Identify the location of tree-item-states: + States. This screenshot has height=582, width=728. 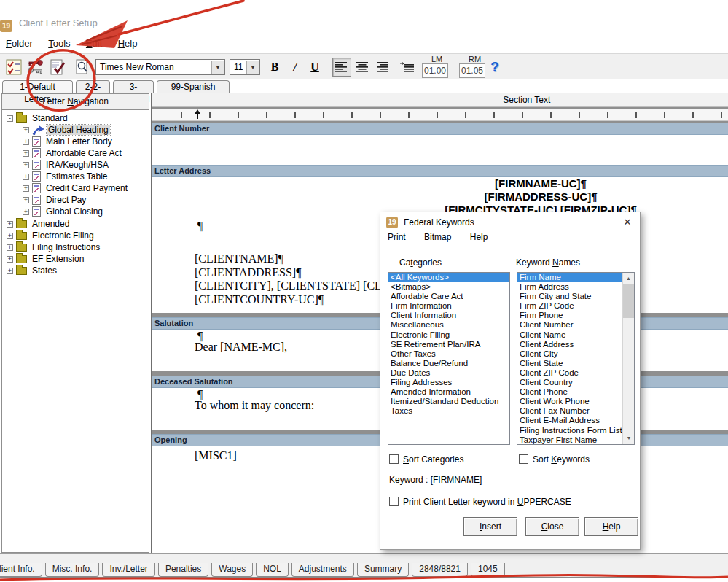
(32, 271).